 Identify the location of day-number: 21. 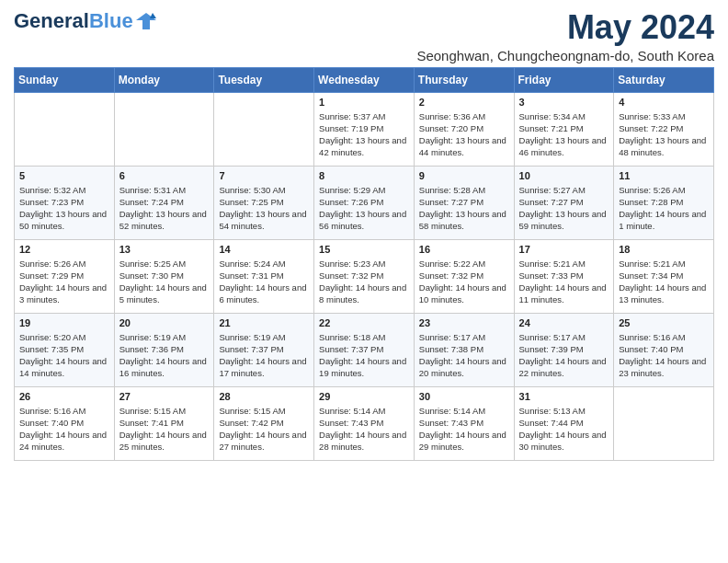
(264, 323).